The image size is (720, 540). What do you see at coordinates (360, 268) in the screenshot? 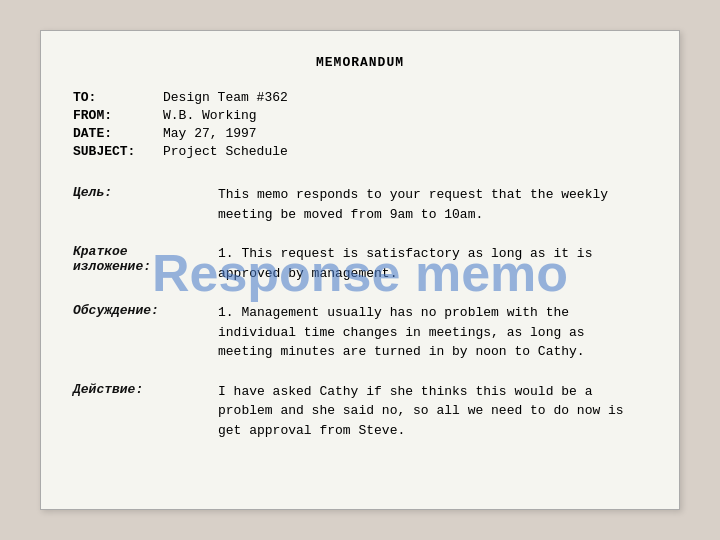
I see `body-section-1: Краткое изложение:1. This request is sat…` at bounding box center [360, 268].